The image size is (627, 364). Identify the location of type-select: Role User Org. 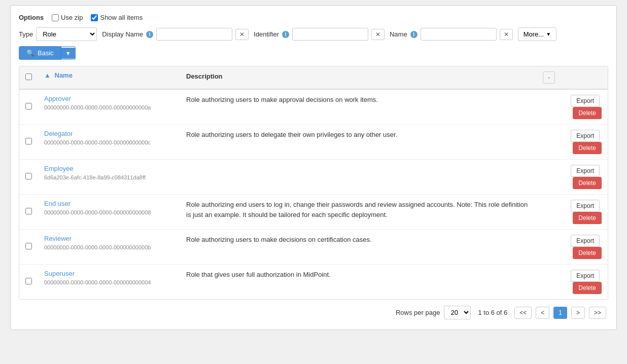
(66, 34).